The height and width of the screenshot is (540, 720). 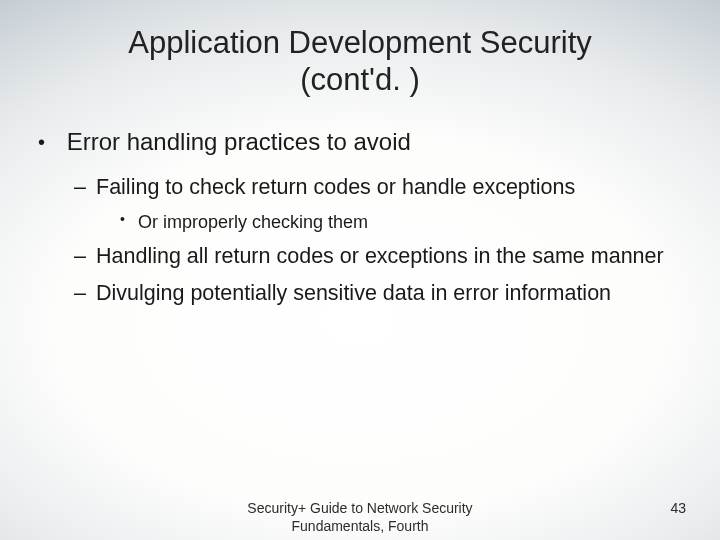 I want to click on bullet-text: Error handling practices to avoid, so click(x=239, y=142).